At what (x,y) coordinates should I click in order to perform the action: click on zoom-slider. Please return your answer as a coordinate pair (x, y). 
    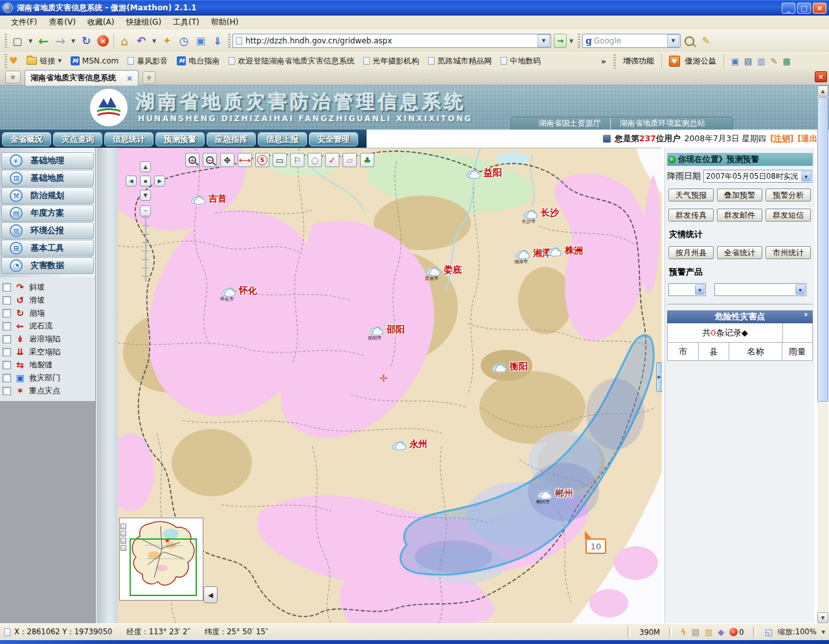
    Looking at the image, I should click on (145, 249).